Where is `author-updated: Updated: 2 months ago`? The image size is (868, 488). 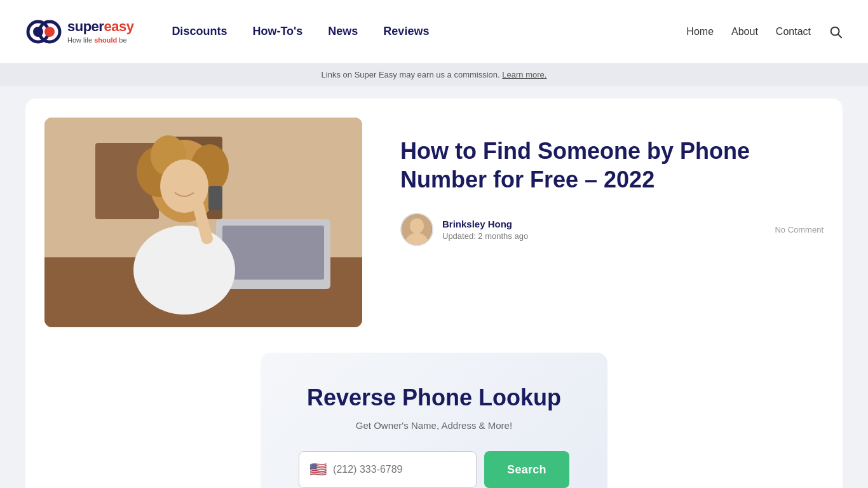
author-updated: Updated: 2 months ago is located at coordinates (604, 236).